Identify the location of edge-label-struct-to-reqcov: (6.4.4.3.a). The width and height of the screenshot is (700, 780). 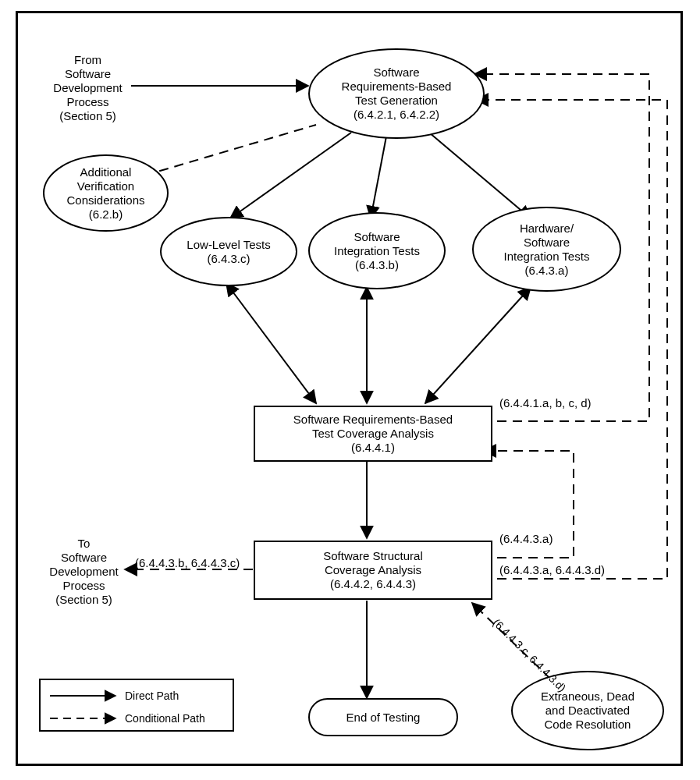
(526, 539).